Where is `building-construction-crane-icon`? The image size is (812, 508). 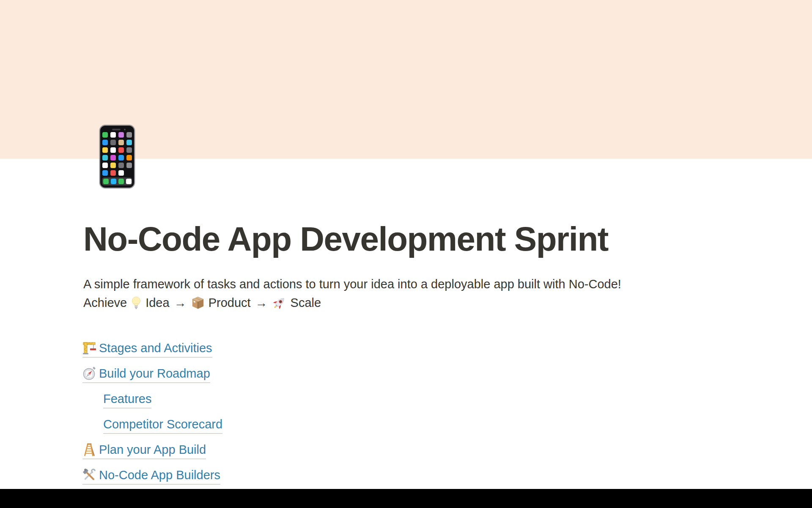 building-construction-crane-icon is located at coordinates (89, 348).